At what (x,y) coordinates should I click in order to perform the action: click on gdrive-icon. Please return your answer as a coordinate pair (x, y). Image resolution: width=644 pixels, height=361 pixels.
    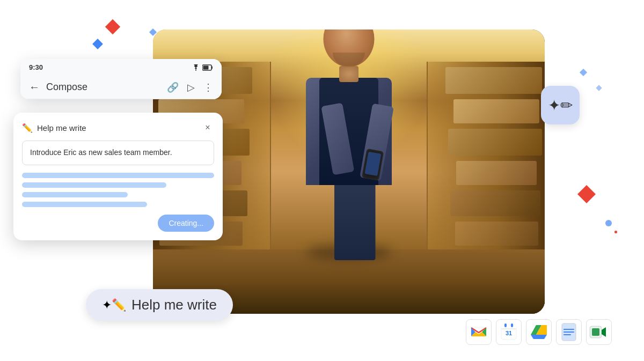
    Looking at the image, I should click on (539, 332).